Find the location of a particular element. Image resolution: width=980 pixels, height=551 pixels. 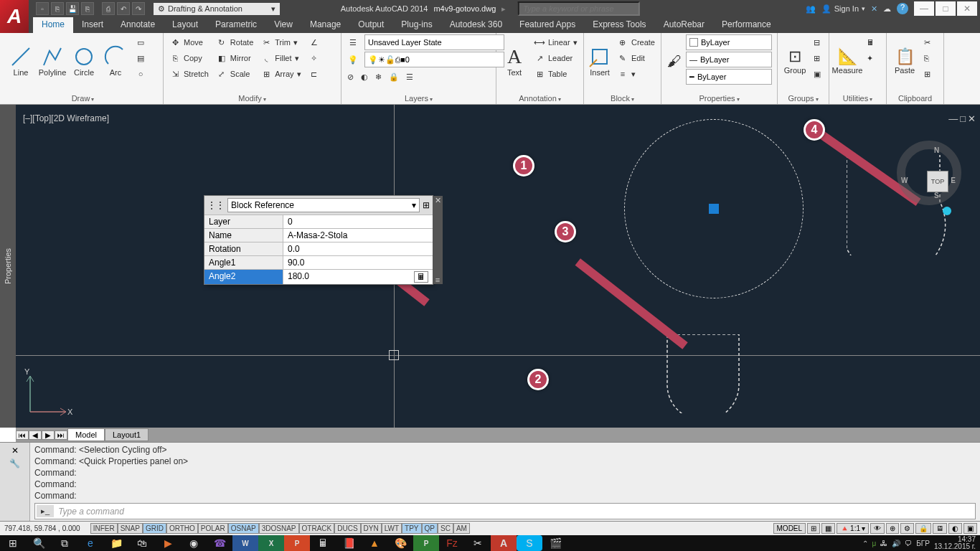

start-button: ⊞ is located at coordinates (13, 543).